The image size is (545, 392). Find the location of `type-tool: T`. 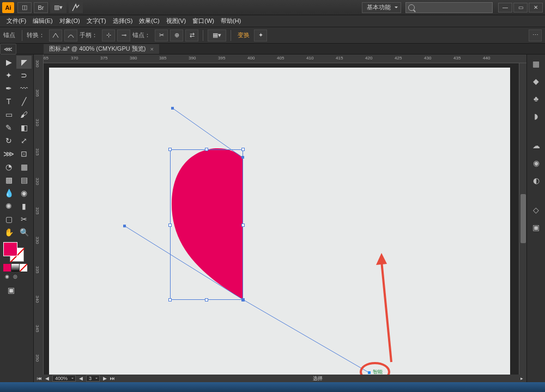

type-tool: T is located at coordinates (9, 101).